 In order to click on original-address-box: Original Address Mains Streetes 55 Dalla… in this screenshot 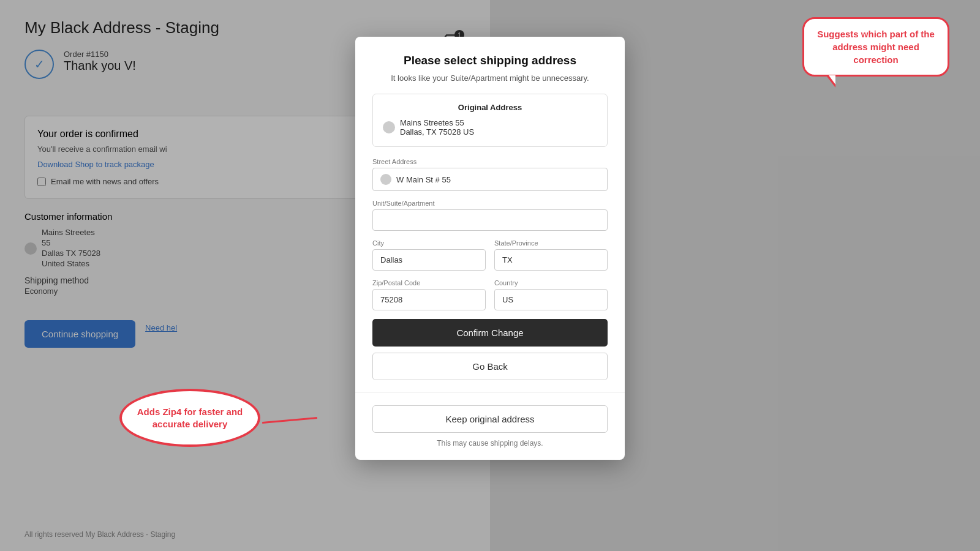, I will do `click(490, 120)`.